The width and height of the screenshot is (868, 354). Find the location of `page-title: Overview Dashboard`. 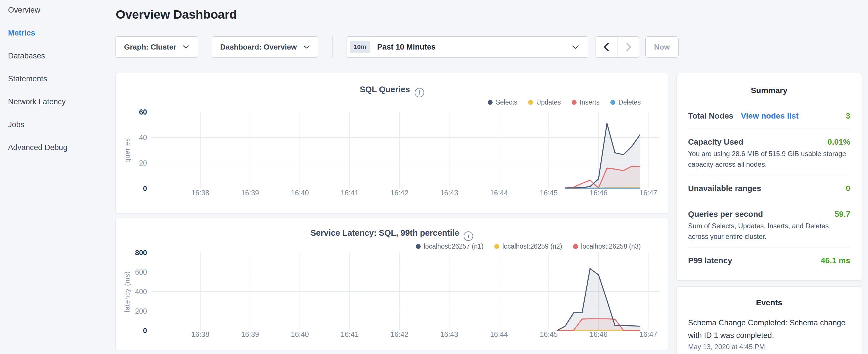

page-title: Overview Dashboard is located at coordinates (176, 14).